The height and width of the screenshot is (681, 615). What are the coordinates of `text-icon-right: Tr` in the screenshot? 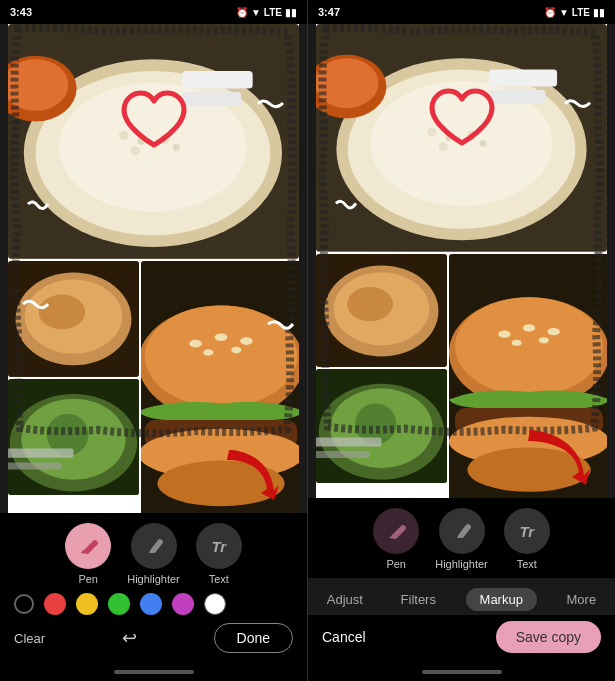 It's located at (527, 531).